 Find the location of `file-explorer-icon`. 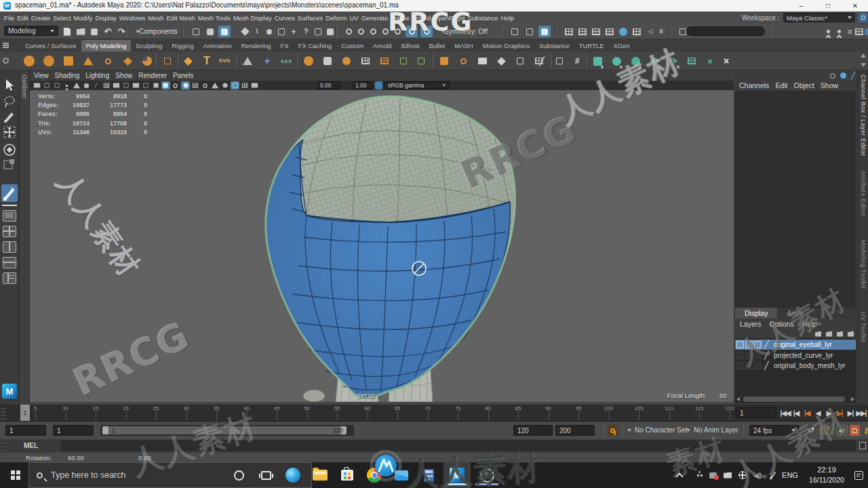

file-explorer-icon is located at coordinates (320, 475).